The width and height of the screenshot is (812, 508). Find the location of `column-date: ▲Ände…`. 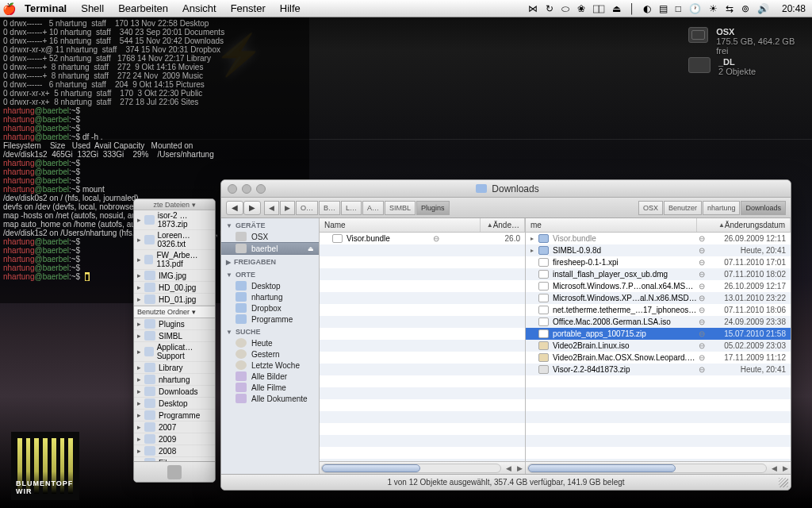

column-date: ▲Ände… is located at coordinates (503, 225).